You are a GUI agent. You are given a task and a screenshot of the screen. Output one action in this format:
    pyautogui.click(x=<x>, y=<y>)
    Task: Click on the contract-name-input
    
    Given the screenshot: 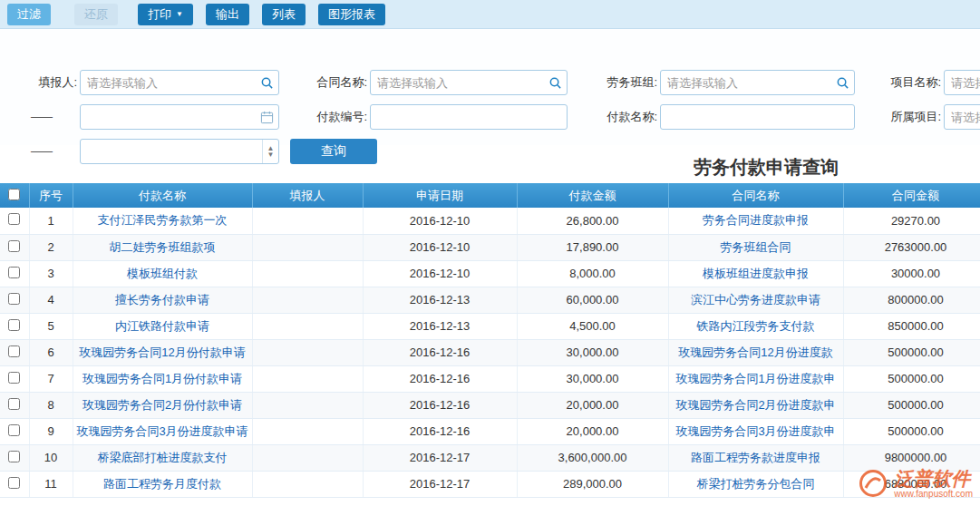 What is the action you would take?
    pyautogui.click(x=457, y=83)
    